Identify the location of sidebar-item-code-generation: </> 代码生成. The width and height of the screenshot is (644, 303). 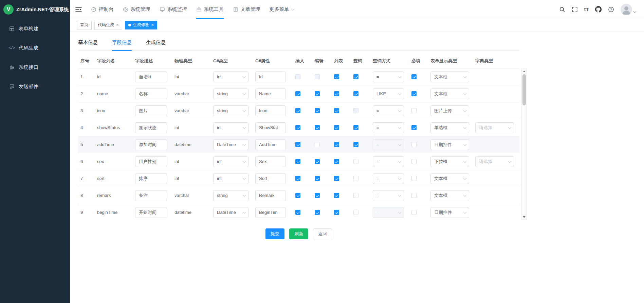
(35, 48).